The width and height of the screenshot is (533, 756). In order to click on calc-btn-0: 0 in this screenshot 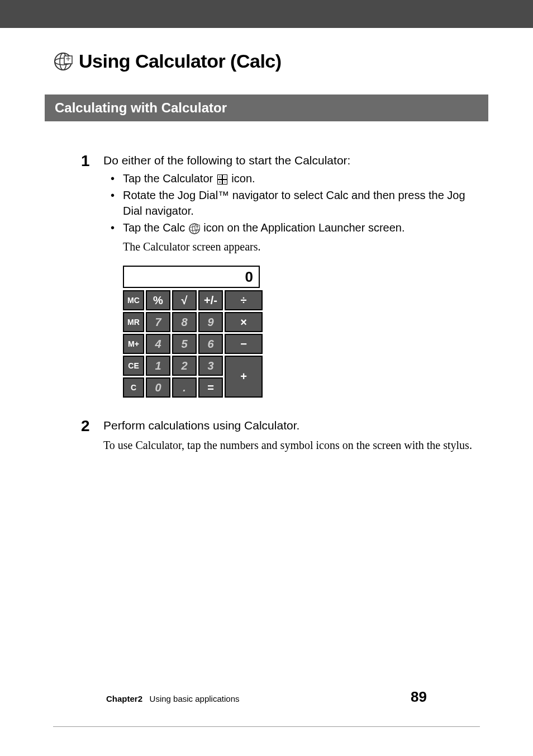, I will do `click(158, 388)`.